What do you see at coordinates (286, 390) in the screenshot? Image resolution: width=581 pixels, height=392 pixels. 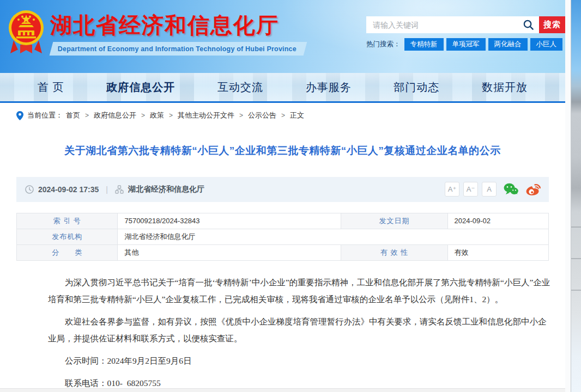 I see `page-bottom-edge` at bounding box center [286, 390].